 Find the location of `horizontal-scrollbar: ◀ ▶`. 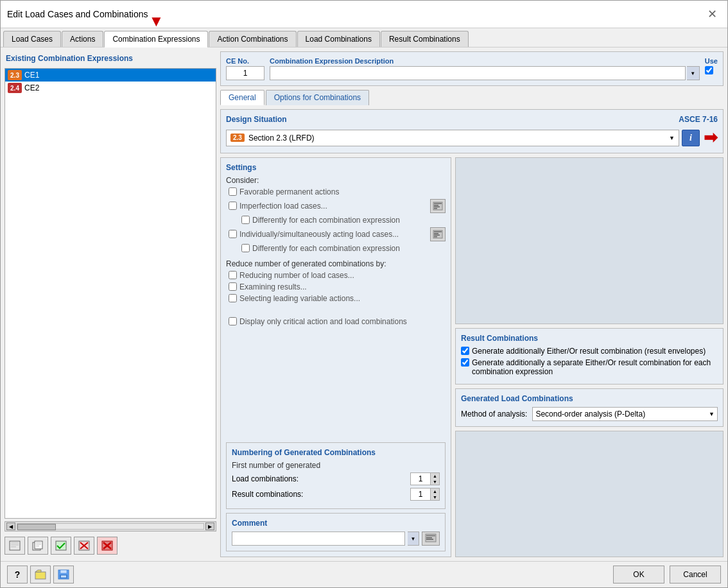

horizontal-scrollbar: ◀ ▶ is located at coordinates (110, 526).